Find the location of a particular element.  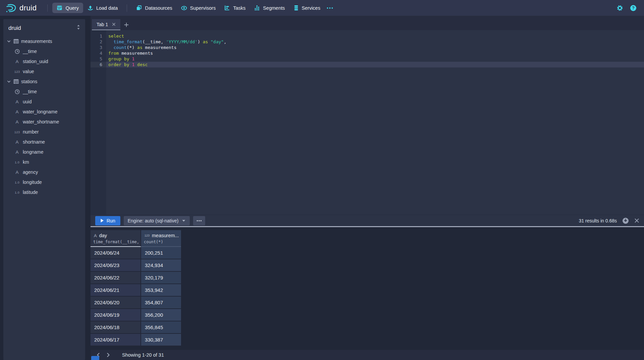

string-type-icon: A is located at coordinates (17, 62).